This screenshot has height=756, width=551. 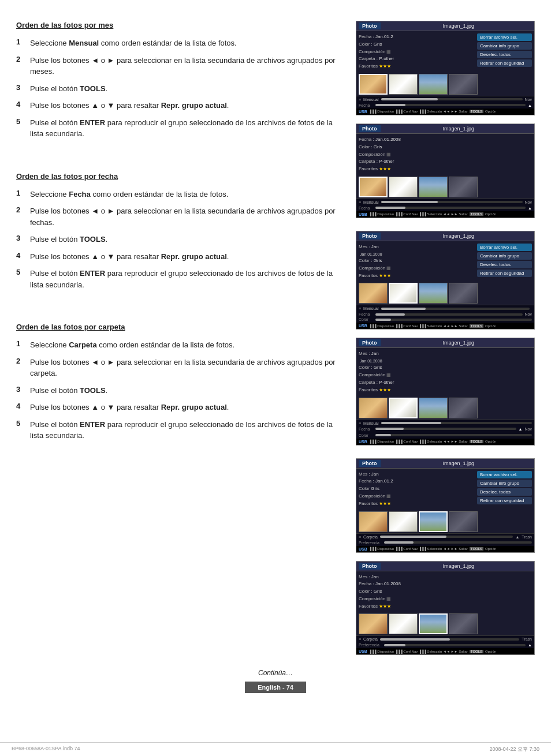 What do you see at coordinates (46, 749) in the screenshot?
I see `footer-left: BP68-00658A-01SPA.indb 74` at bounding box center [46, 749].